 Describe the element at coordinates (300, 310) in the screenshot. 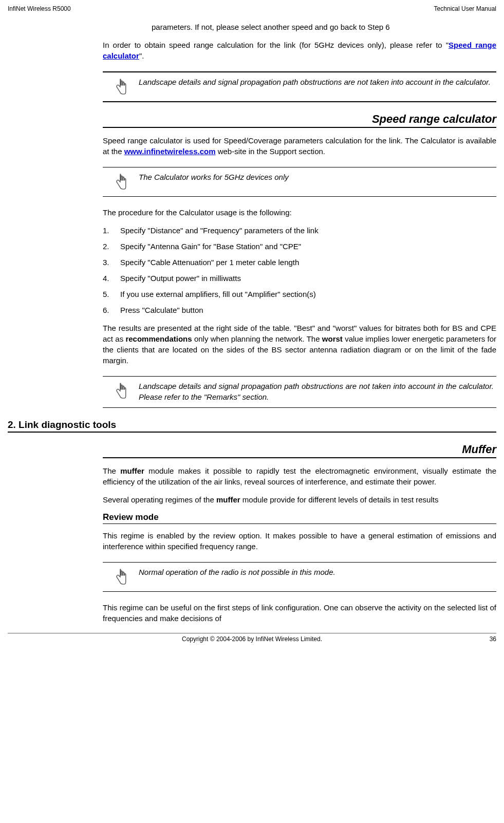

I see `list-item: 6.Press "Calculate" button` at that location.